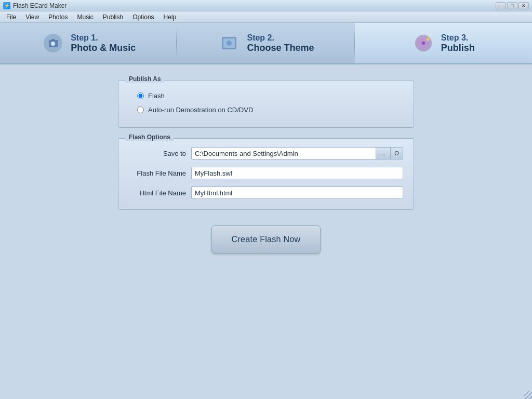 This screenshot has width=532, height=399. I want to click on flash-file-label: Flash File Name, so click(160, 174).